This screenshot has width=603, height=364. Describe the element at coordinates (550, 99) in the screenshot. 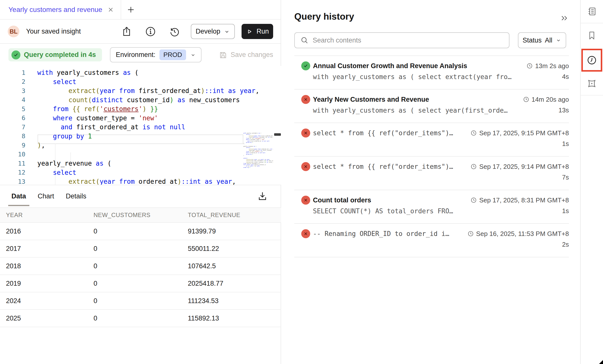

I see `history-item-time: 14m 20s ago` at that location.